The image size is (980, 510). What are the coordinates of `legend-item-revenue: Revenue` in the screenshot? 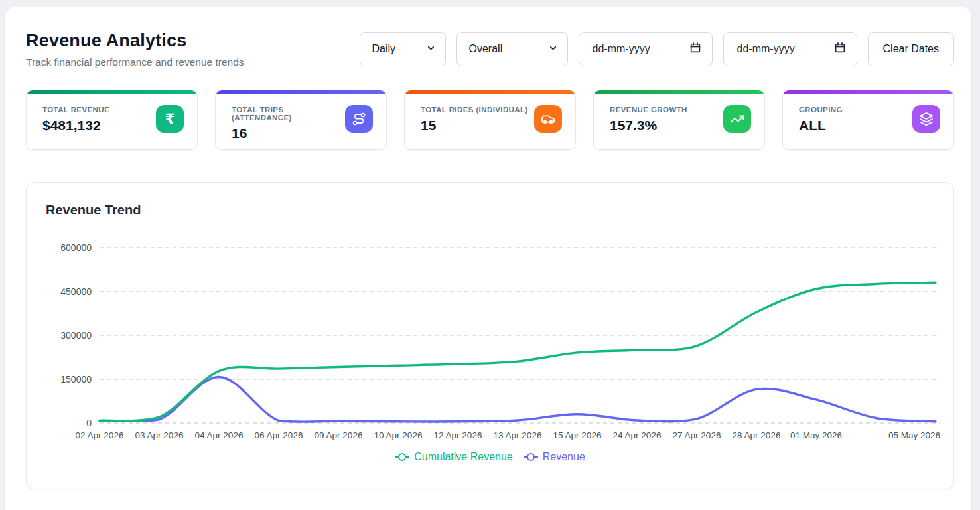 It's located at (555, 457).